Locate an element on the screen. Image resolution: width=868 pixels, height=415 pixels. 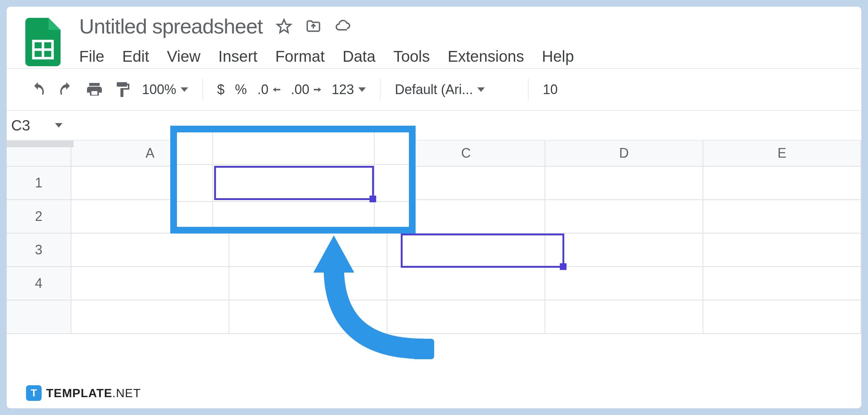
annotation-arrow-icon is located at coordinates (367, 295).